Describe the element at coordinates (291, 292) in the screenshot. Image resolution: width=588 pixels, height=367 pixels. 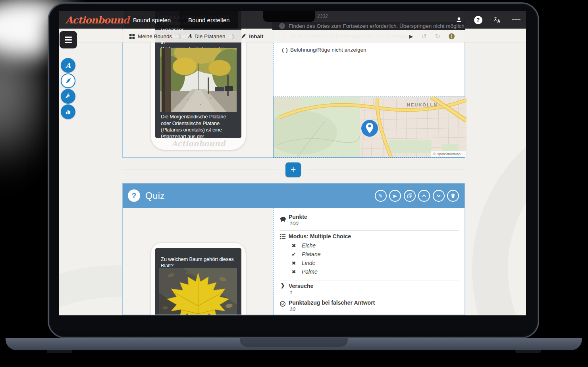
I see `attempts-value: 1` at that location.